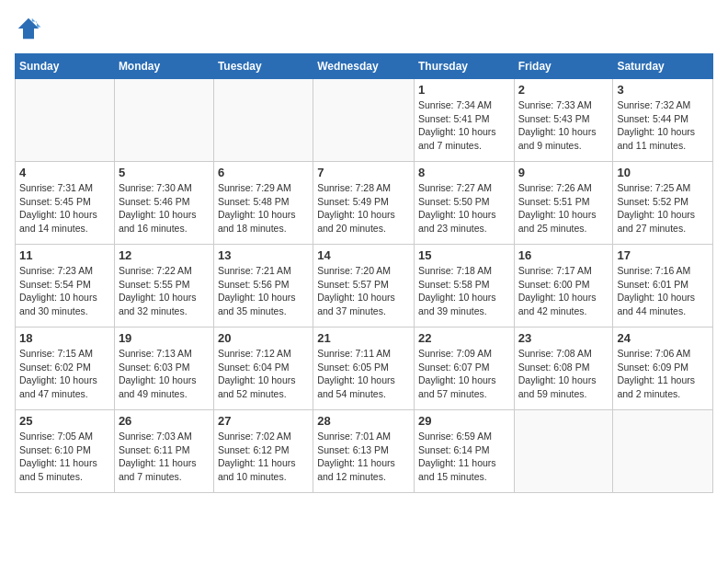 The image size is (728, 563). Describe the element at coordinates (463, 369) in the screenshot. I see `calendar-cell: 22Sunrise: 7:09 AM Sunset: 6:07 PM Dayli…` at that location.